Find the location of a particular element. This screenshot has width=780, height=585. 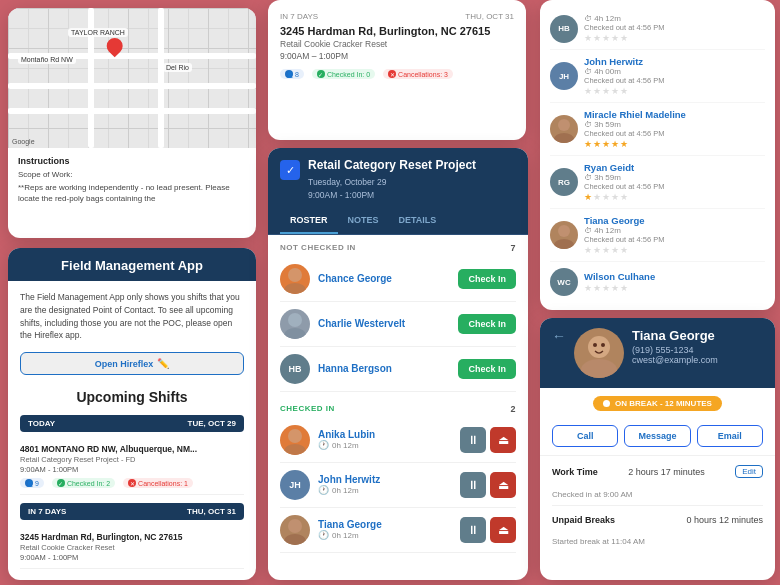

unpaid-label: Unpaid Breaks is located at coordinates (584, 520).